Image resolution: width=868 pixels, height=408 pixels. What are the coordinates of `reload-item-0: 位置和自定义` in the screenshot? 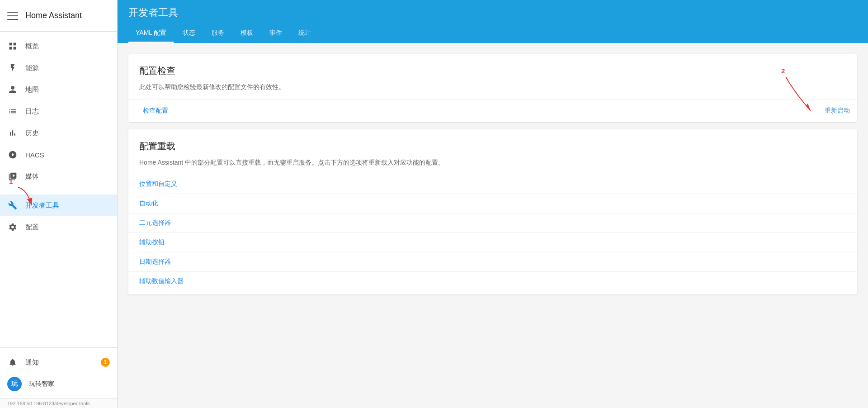 It's located at (493, 185).